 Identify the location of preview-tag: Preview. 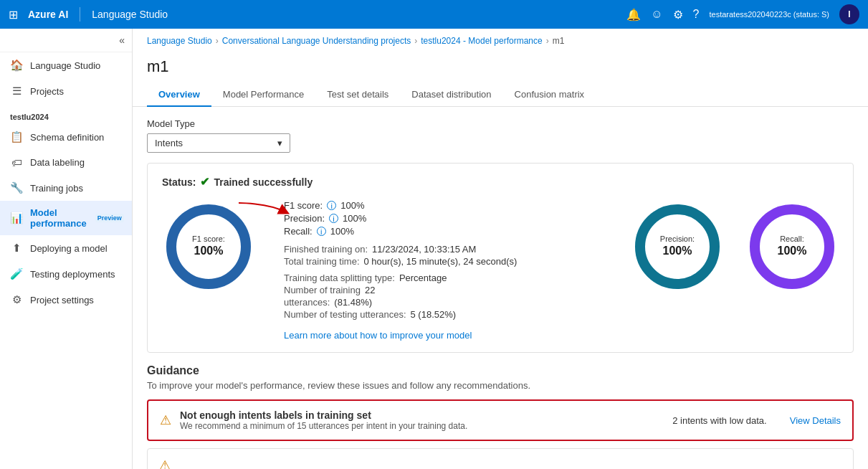
(110, 218).